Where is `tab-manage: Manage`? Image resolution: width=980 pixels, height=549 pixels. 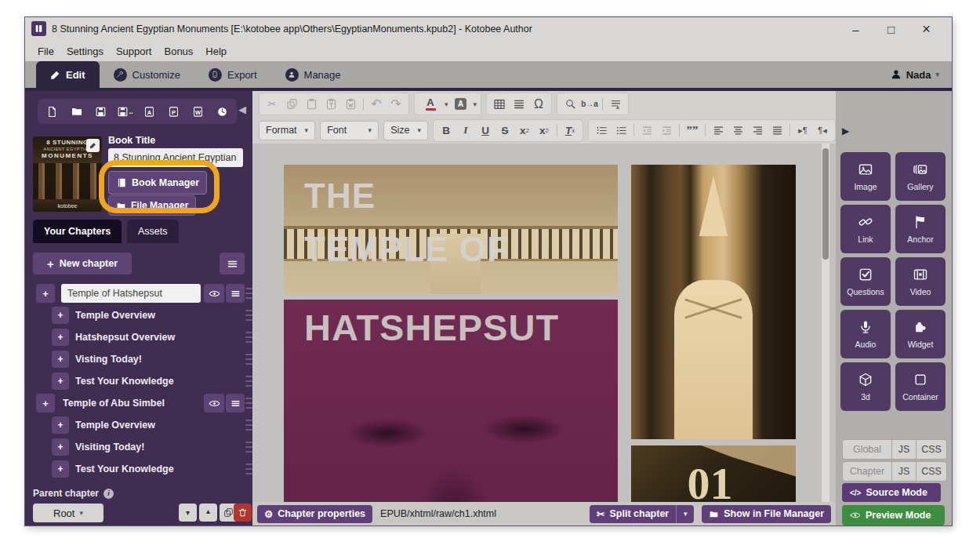
tab-manage: Manage is located at coordinates (314, 75).